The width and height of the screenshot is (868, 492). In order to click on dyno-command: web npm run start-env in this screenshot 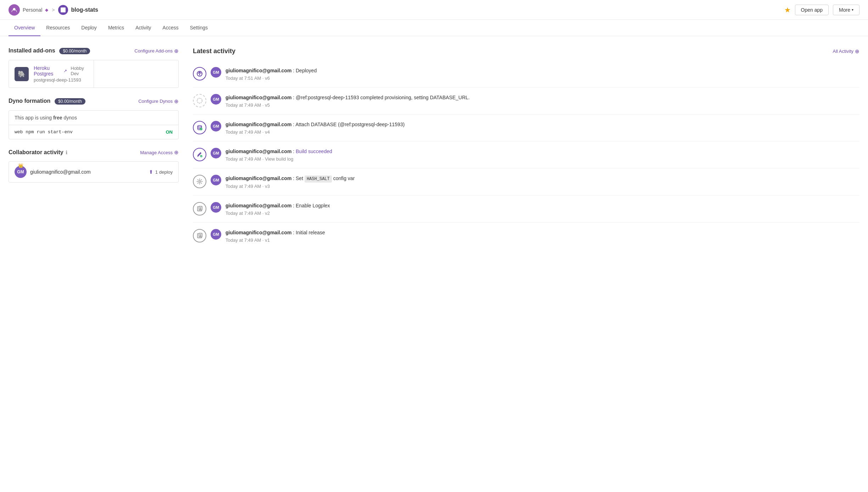, I will do `click(44, 132)`.